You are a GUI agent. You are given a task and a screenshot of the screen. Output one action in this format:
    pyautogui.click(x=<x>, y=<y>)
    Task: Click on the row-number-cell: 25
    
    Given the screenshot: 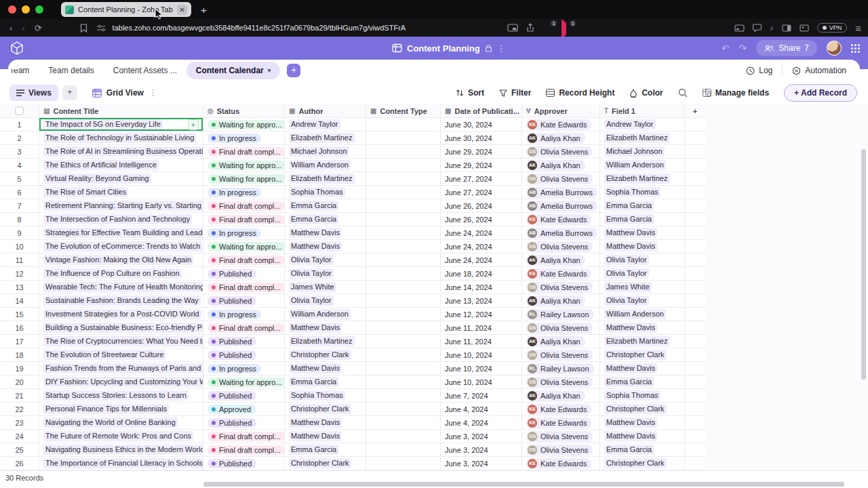 What is the action you would take?
    pyautogui.click(x=20, y=450)
    